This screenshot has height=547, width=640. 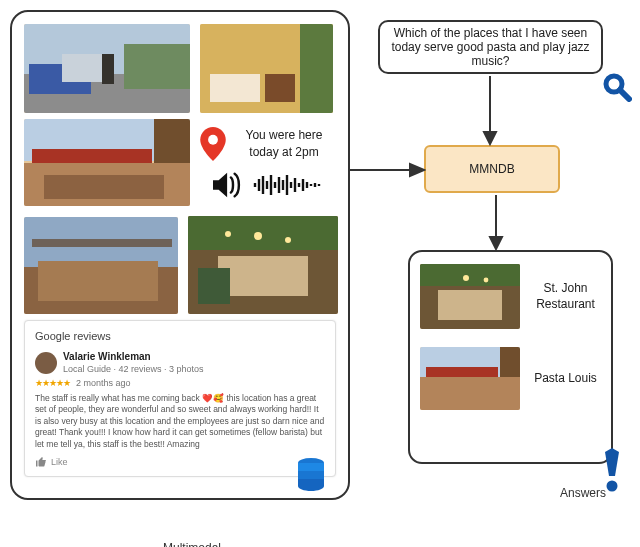 I want to click on arrow-database-to-processor, so click(x=388, y=170).